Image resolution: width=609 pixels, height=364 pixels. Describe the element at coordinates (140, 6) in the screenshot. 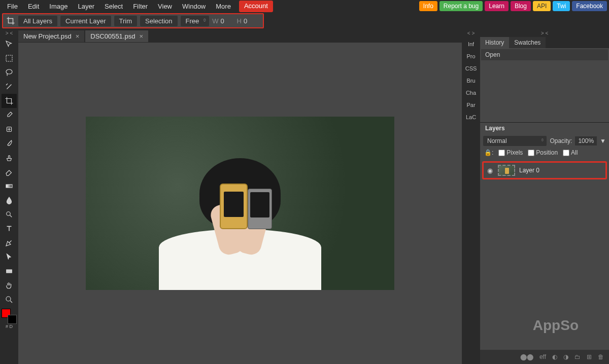

I see `menu-filter: Filter` at that location.